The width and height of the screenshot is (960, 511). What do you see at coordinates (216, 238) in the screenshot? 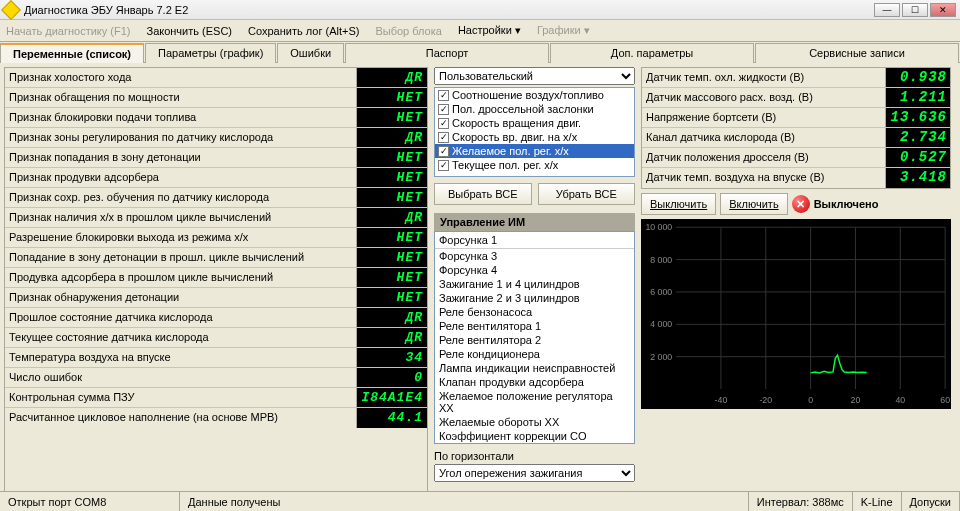
I see `variable-row: Разрешение блокировки выхода из режима х…` at bounding box center [216, 238].